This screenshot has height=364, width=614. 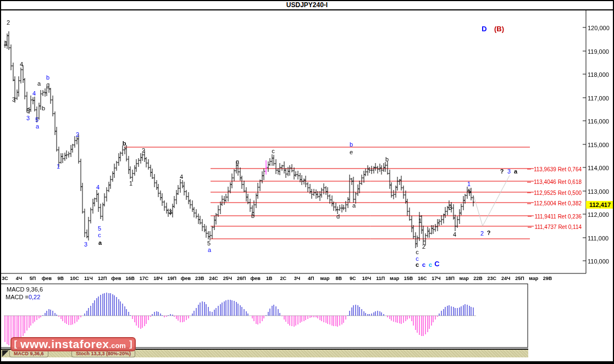 I want to click on price-axis-tick-label: 112,000, so click(x=598, y=215).